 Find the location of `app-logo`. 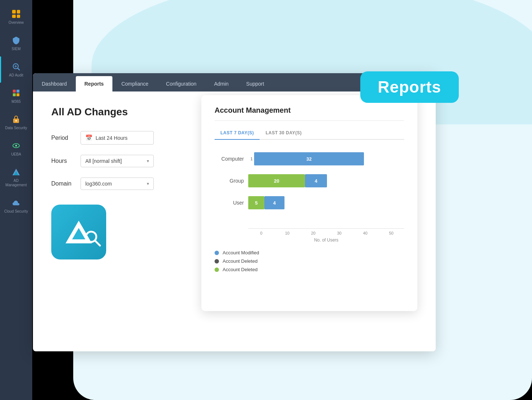

app-logo is located at coordinates (79, 232).